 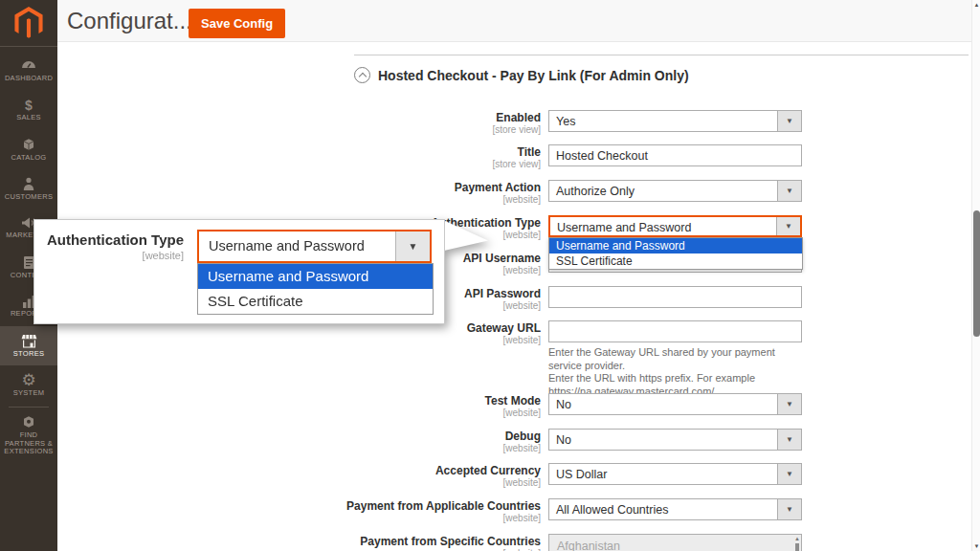 I want to click on save-config-button: Save Config, so click(x=237, y=23).